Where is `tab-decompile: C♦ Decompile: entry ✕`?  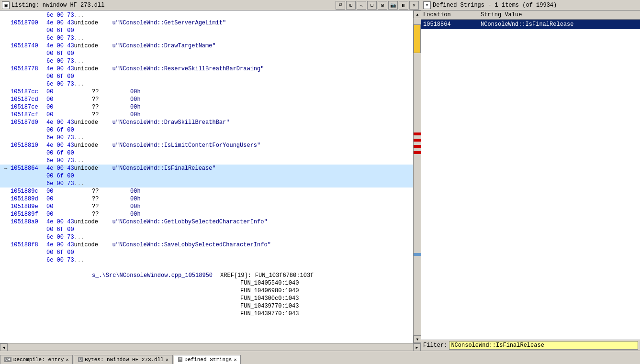 tab-decompile: C♦ Decompile: entry ✕ is located at coordinates (36, 360).